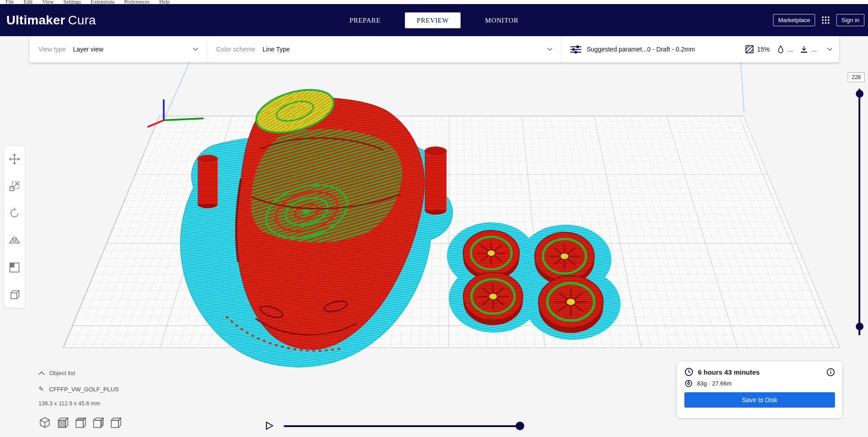  Describe the element at coordinates (62, 423) in the screenshot. I see `view-front-button` at that location.